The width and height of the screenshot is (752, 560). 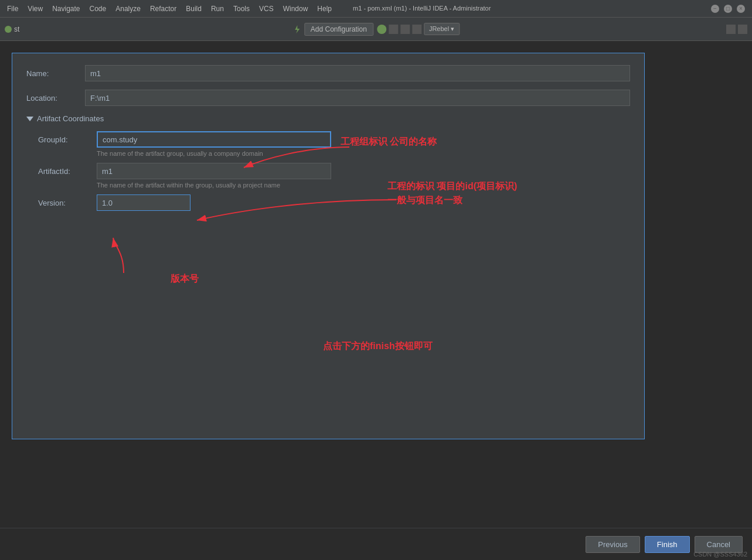 What do you see at coordinates (241, 9) in the screenshot?
I see `menu-tools: Tools` at bounding box center [241, 9].